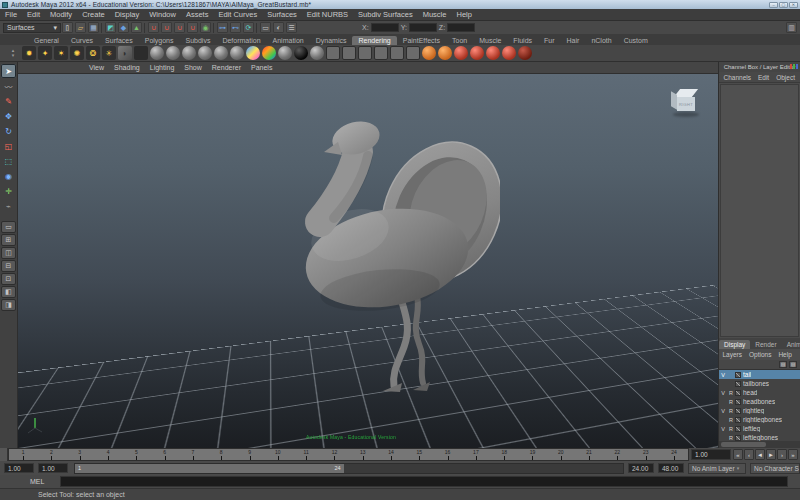  What do you see at coordinates (306, 454) in the screenshot?
I see `frame-tick: 11` at bounding box center [306, 454].